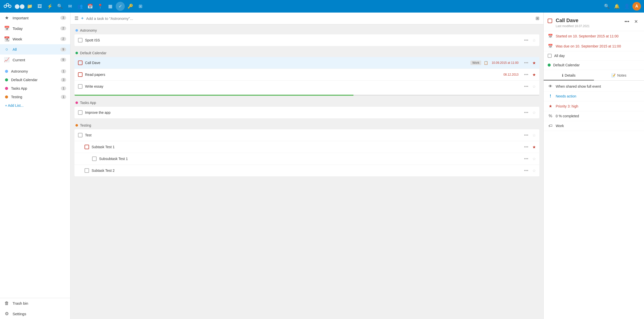 Image resolution: width=644 pixels, height=319 pixels. I want to click on subtask-test-1-star: ★, so click(534, 147).